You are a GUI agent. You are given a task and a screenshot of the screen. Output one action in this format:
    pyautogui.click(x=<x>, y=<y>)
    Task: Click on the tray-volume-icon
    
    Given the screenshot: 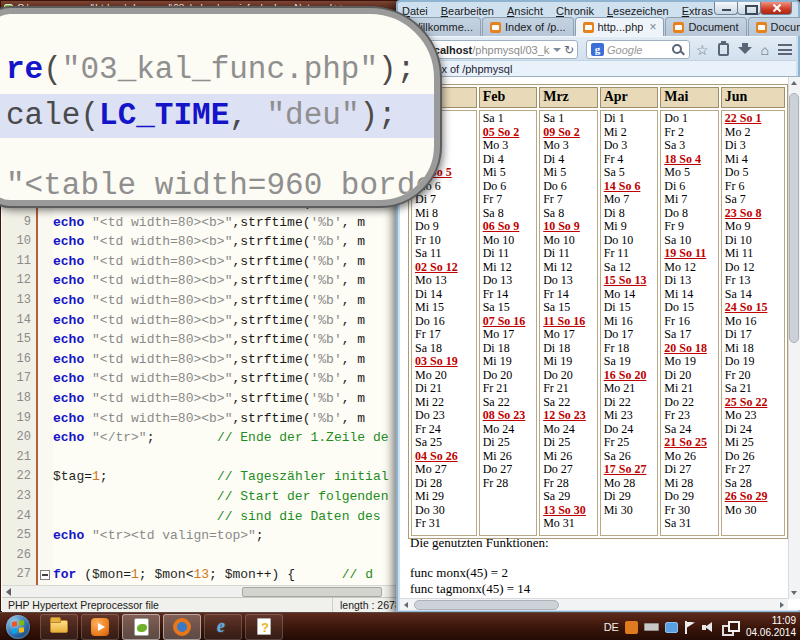 What is the action you would take?
    pyautogui.click(x=709, y=627)
    